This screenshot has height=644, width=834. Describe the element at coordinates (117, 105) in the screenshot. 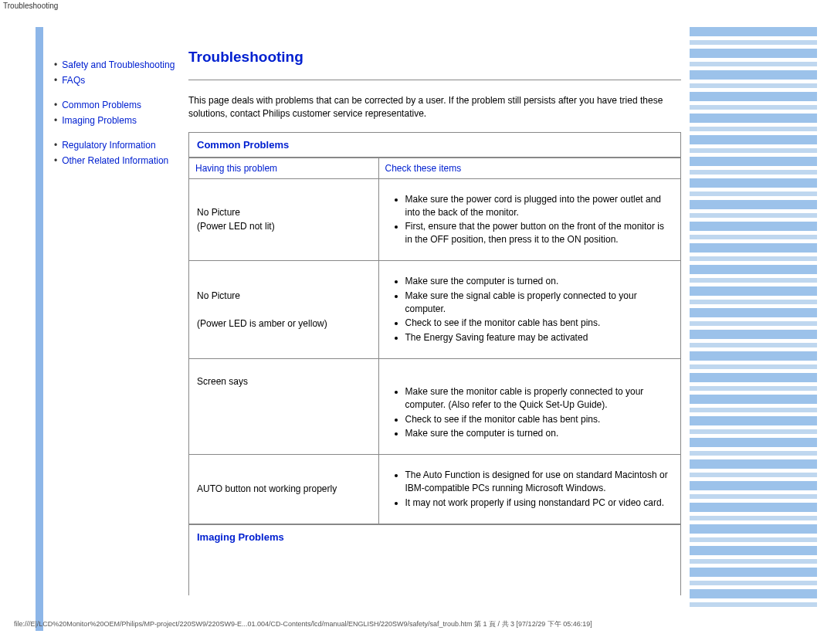

I see `sidebar-item-common-problems: • Common Problems` at that location.